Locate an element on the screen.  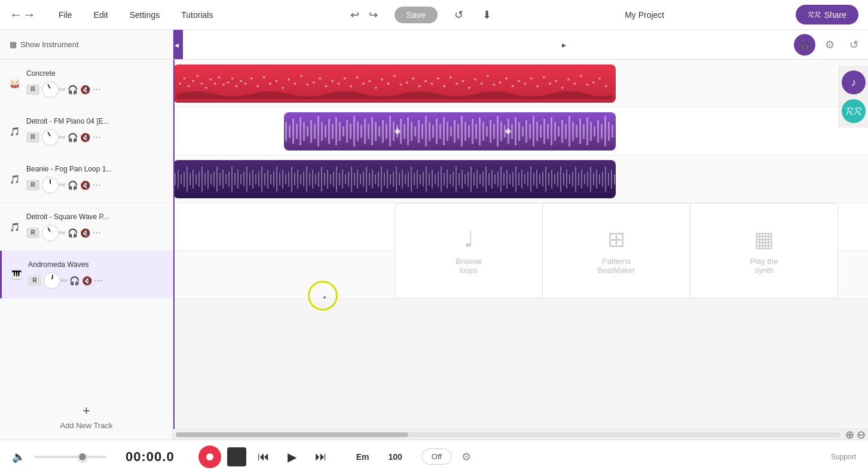
fast-forward-button: ⏭ is located at coordinates (321, 457).